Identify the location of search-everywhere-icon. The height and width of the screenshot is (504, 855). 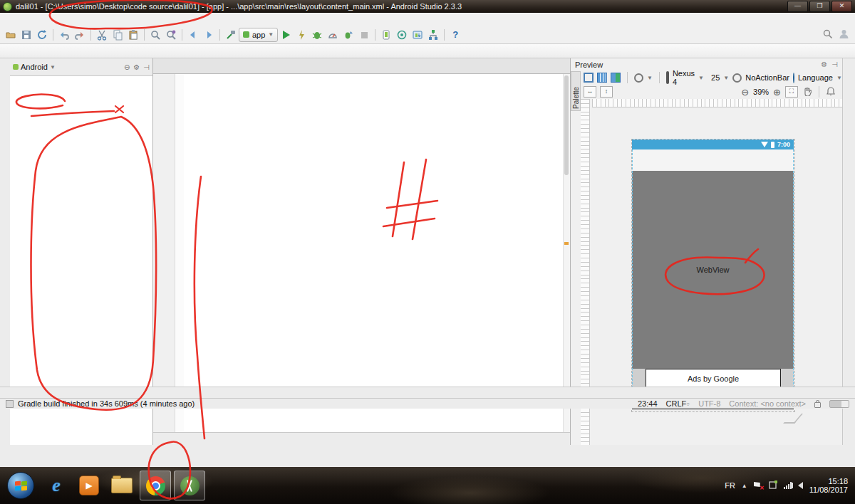
(828, 35).